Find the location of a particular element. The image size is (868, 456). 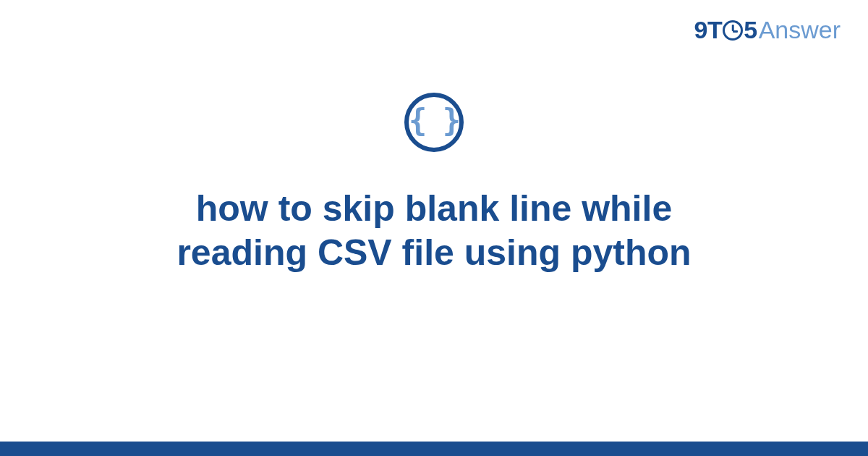

clock-icon is located at coordinates (733, 30).